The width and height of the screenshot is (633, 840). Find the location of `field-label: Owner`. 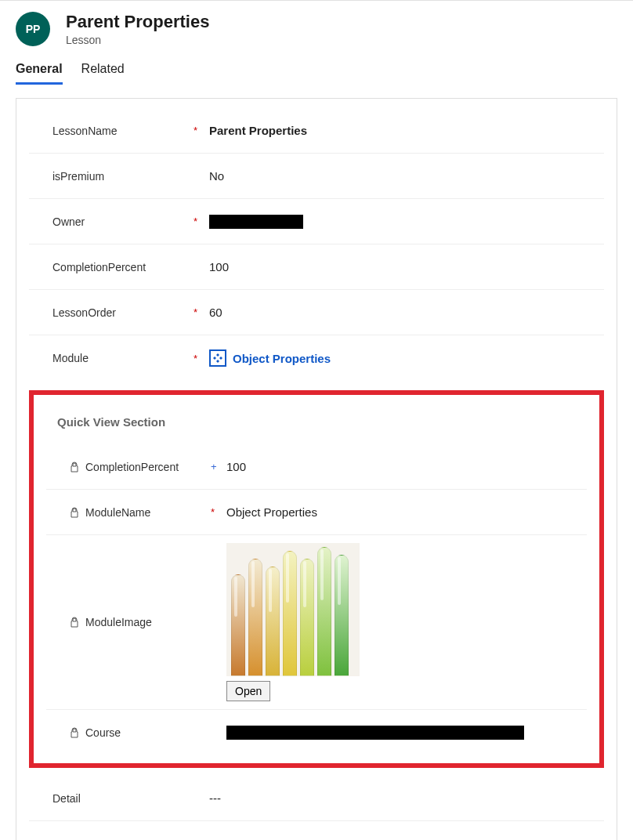

field-label: Owner is located at coordinates (123, 222).